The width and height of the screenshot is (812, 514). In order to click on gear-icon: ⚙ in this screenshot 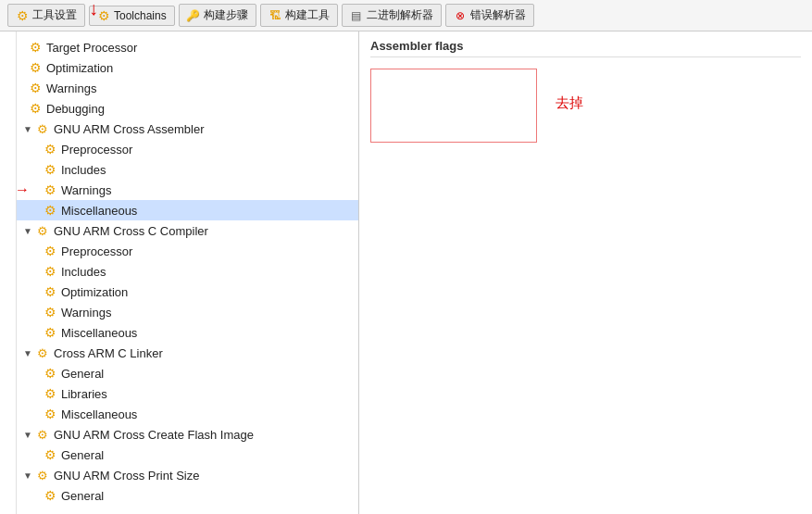, I will do `click(22, 16)`.